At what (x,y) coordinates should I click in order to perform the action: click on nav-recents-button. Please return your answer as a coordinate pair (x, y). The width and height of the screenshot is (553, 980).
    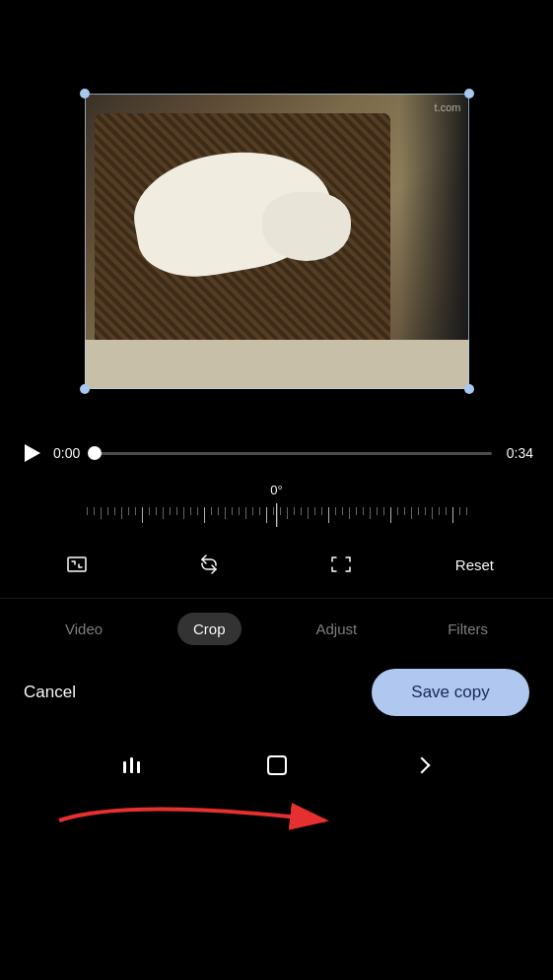
    Looking at the image, I should click on (132, 765).